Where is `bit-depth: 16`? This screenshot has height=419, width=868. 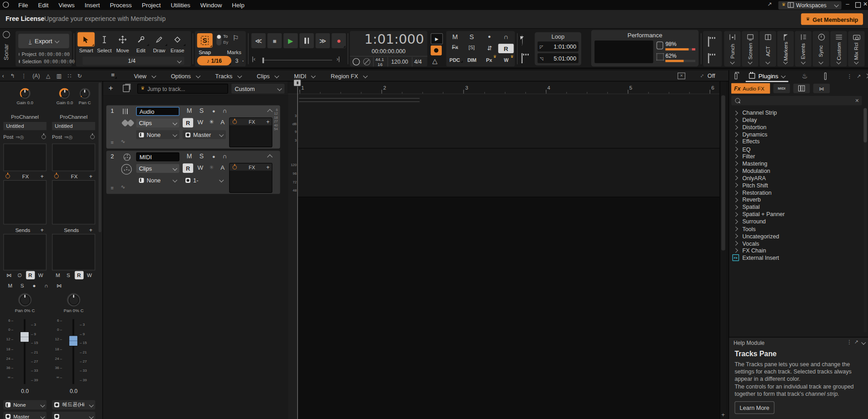 bit-depth: 16 is located at coordinates (380, 65).